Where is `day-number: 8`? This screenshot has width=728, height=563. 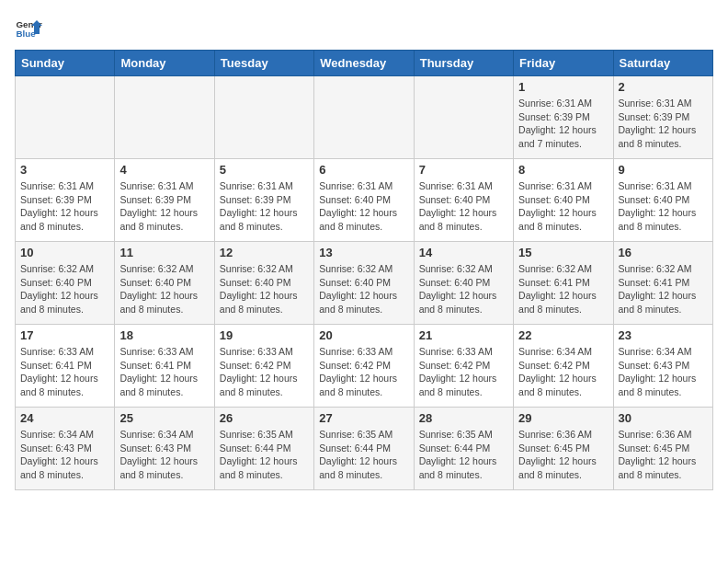
day-number: 8 is located at coordinates (563, 169).